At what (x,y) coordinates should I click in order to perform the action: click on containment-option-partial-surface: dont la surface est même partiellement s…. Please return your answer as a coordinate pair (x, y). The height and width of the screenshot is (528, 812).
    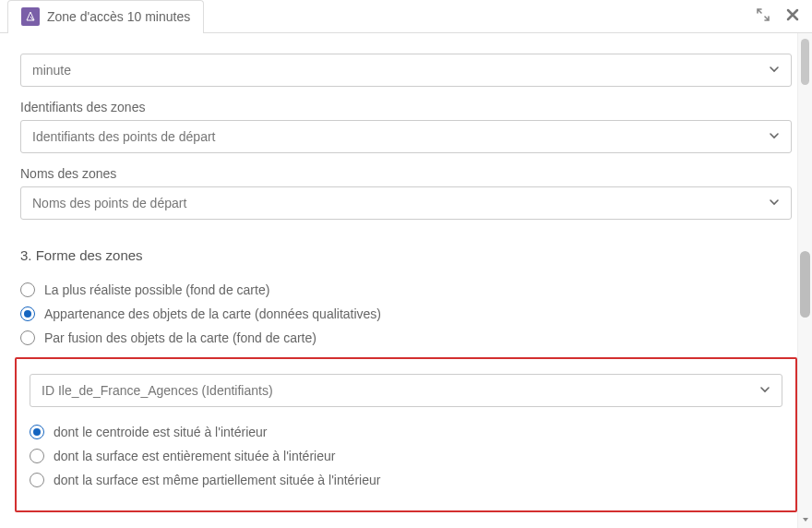
    Looking at the image, I should click on (406, 480).